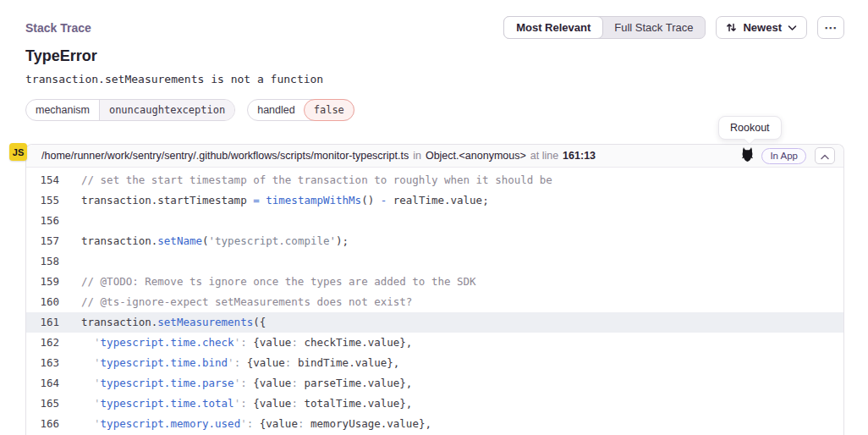 This screenshot has height=435, width=868. I want to click on line-number: 159, so click(45, 282).